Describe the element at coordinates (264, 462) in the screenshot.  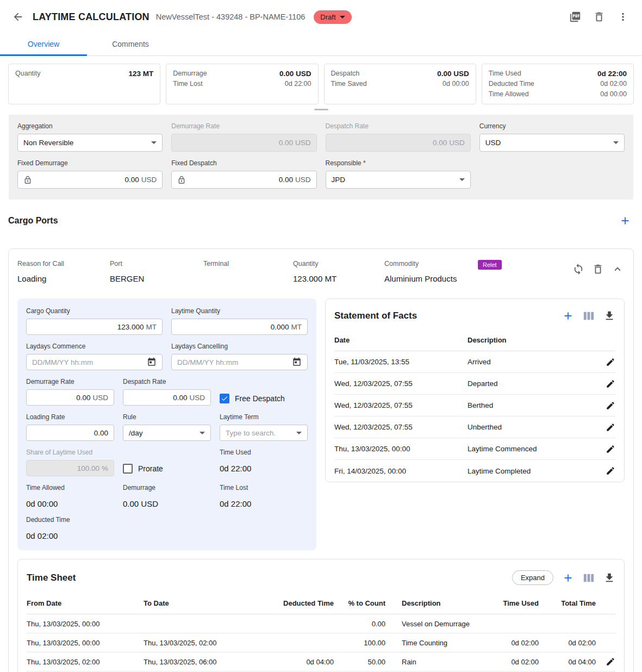
I see `calc-time-used: Time Used 0d 22:00` at that location.